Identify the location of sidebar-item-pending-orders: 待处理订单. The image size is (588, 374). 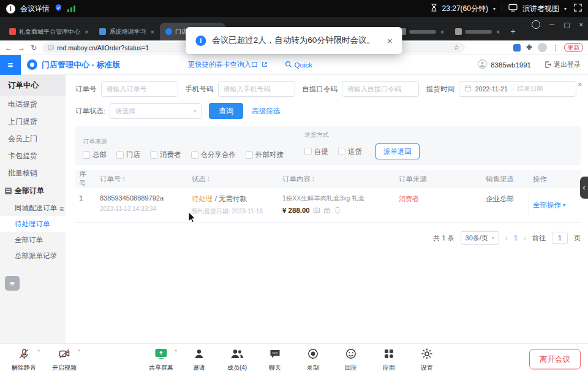
(33, 224).